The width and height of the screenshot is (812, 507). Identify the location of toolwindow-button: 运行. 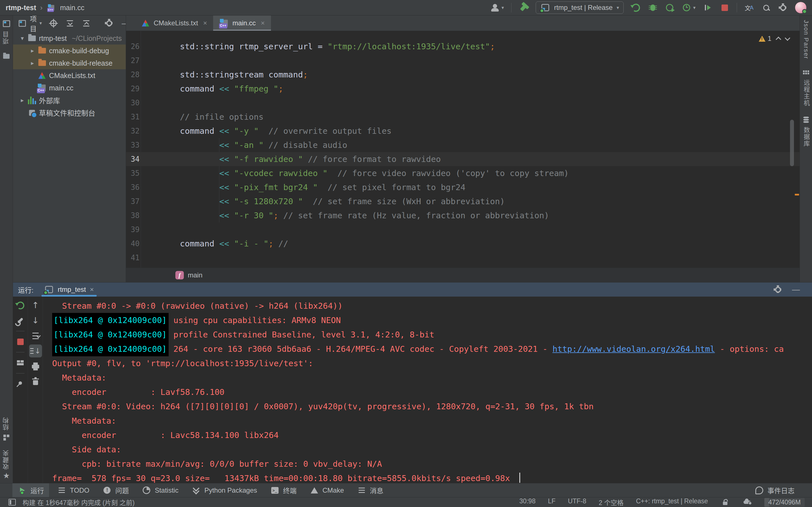
(31, 490).